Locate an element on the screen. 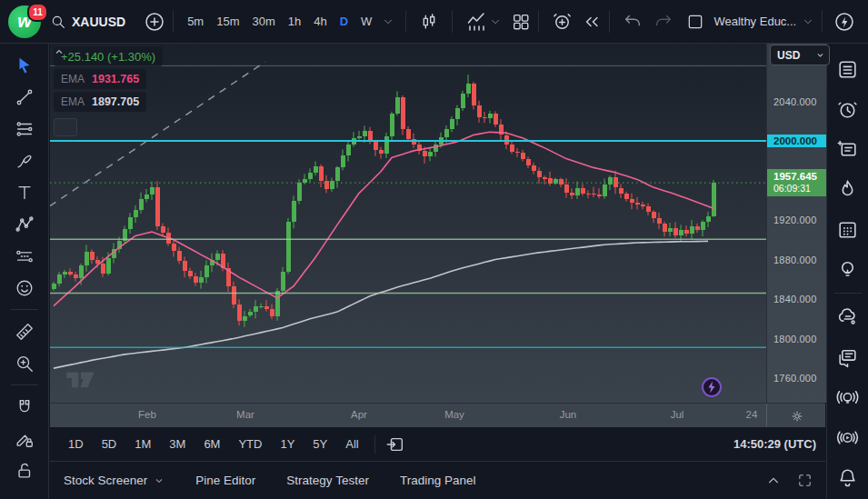 The height and width of the screenshot is (499, 868). lightbulb-icon is located at coordinates (848, 269).